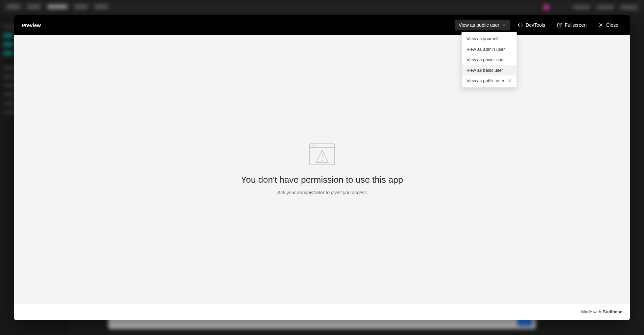 This screenshot has height=335, width=644. What do you see at coordinates (591, 312) in the screenshot?
I see `footer-prefix: Made with` at bounding box center [591, 312].